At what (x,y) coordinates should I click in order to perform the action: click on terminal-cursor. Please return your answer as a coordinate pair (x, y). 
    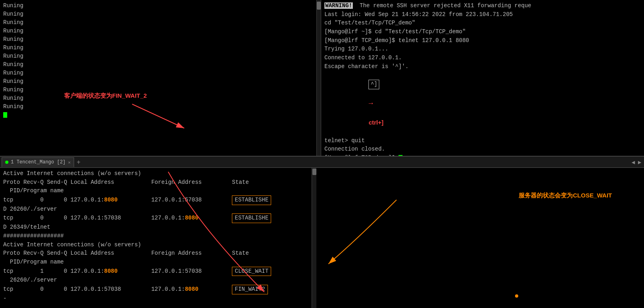
    Looking at the image, I should click on (400, 155).